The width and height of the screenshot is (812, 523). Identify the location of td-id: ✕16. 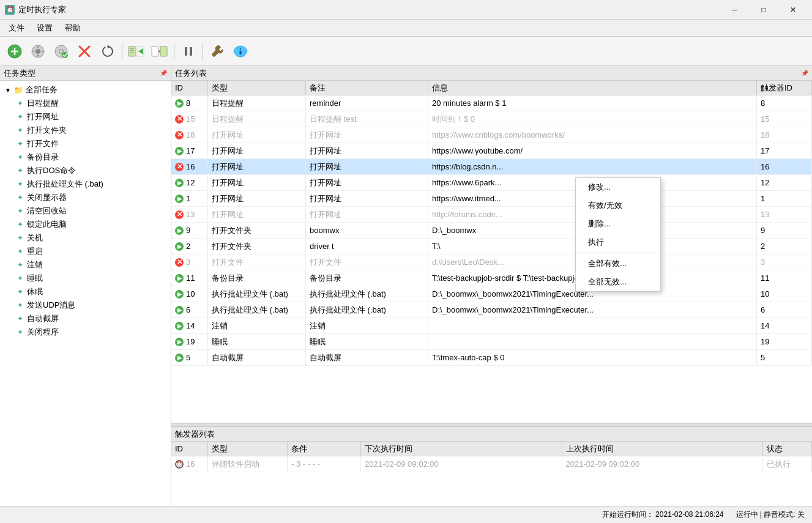
(190, 166).